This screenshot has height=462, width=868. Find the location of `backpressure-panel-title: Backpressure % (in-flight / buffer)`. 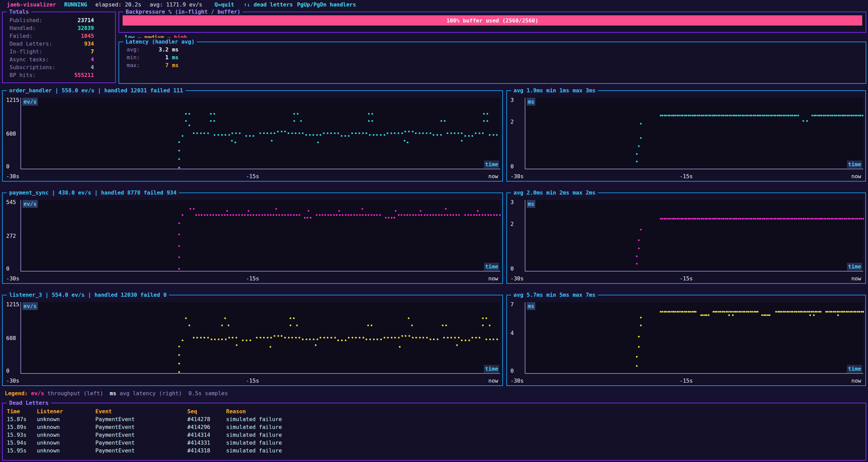

backpressure-panel-title: Backpressure % (in-flight / buffer) is located at coordinates (183, 12).